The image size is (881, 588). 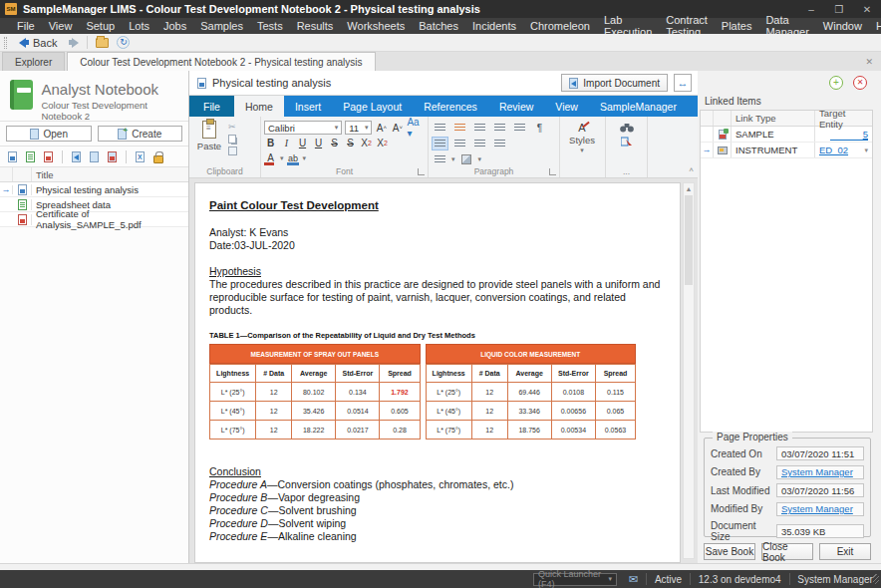 What do you see at coordinates (786, 135) in the screenshot?
I see `linked-item-row: SAMPLE 5` at bounding box center [786, 135].